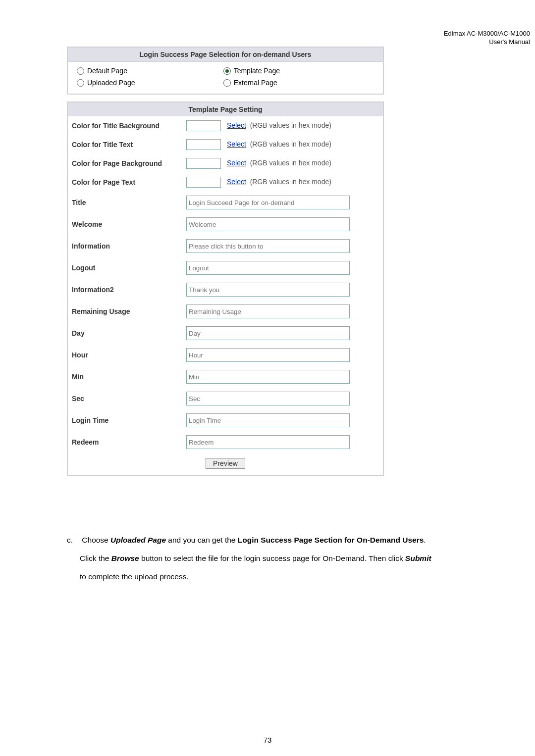 This screenshot has height=756, width=535. I want to click on label-color-title-bg: Color for Title Background, so click(125, 126).